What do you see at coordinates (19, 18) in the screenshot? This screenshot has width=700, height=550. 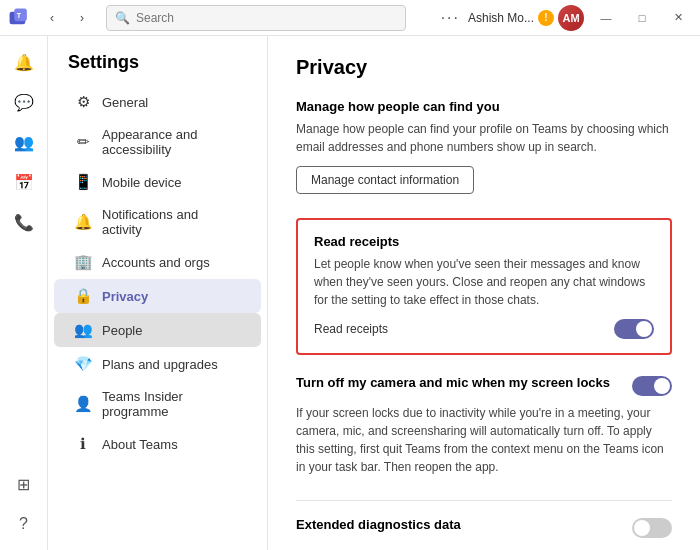 I see `teams-logo: T` at bounding box center [19, 18].